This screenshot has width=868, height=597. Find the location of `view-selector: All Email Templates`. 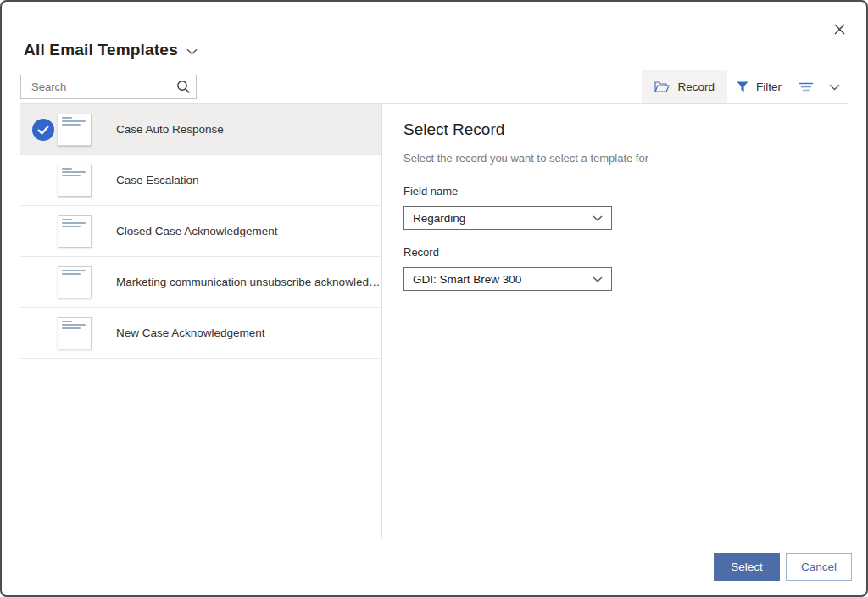

view-selector: All Email Templates is located at coordinates (110, 50).